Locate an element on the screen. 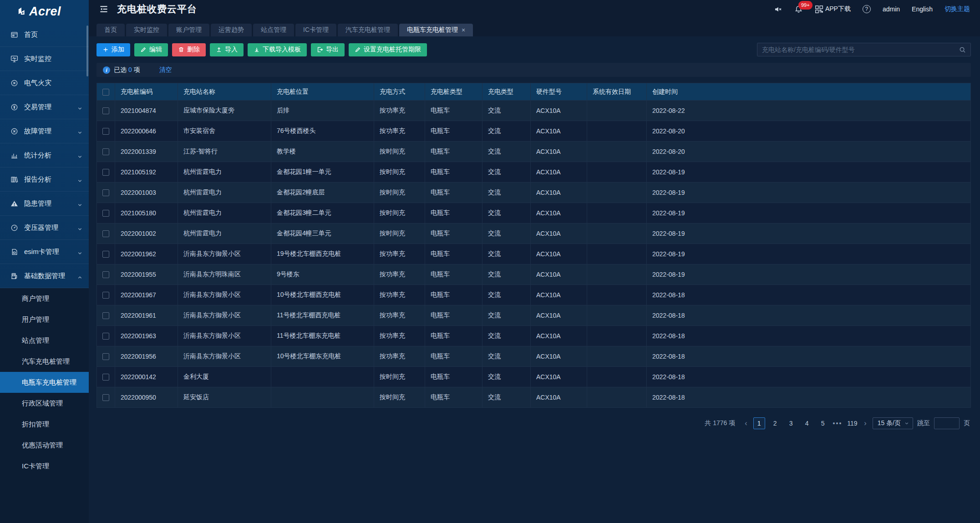 The image size is (980, 523). tab-item: 账户管理 is located at coordinates (189, 30).